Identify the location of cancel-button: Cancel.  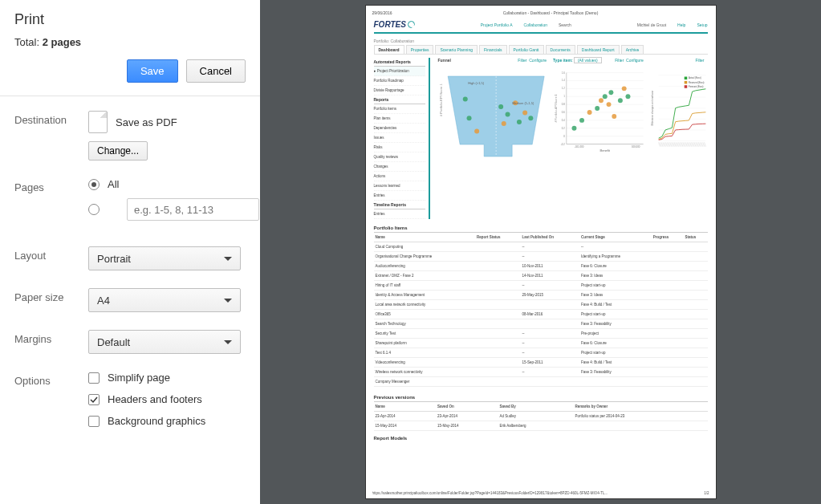
(216, 71).